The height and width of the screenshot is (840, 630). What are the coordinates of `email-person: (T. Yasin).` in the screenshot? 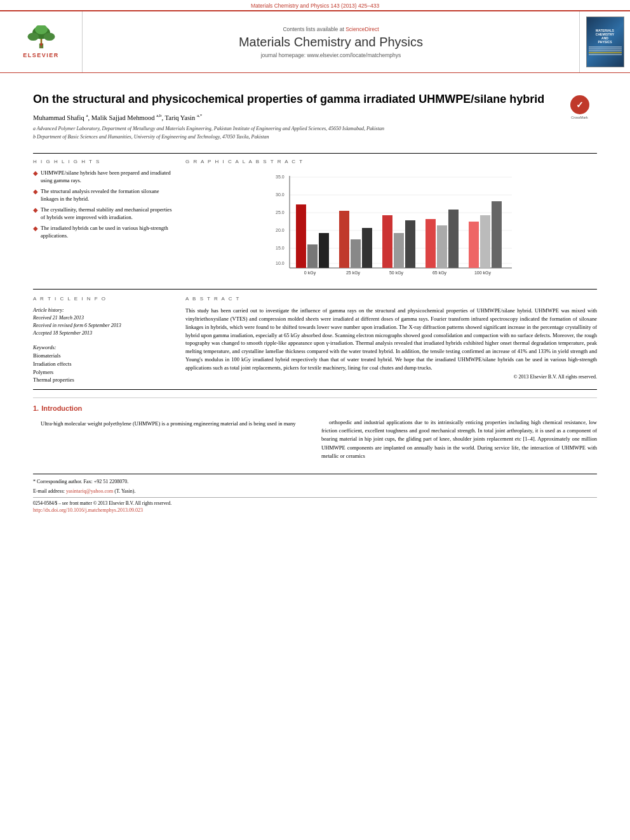 It's located at (124, 491).